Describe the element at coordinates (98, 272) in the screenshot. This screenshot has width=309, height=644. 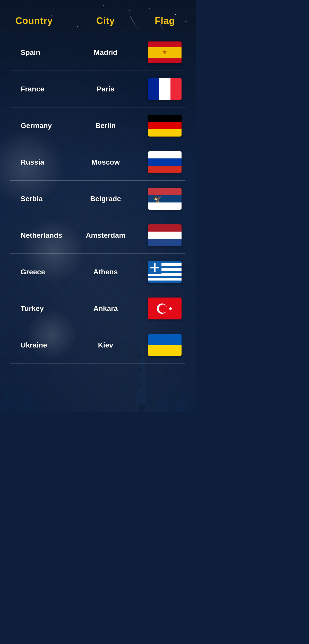
I see `table-row: Greece Athens` at that location.